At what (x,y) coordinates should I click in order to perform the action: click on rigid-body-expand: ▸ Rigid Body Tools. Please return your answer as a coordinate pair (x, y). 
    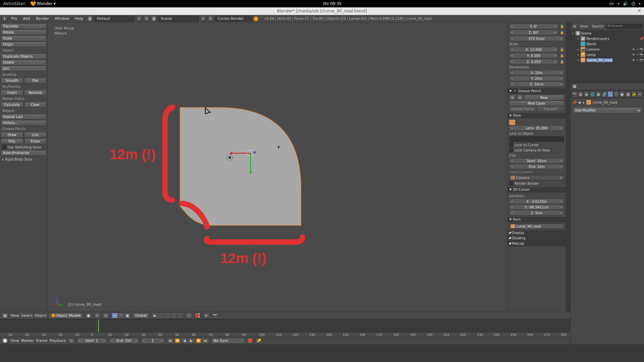
    Looking at the image, I should click on (23, 160).